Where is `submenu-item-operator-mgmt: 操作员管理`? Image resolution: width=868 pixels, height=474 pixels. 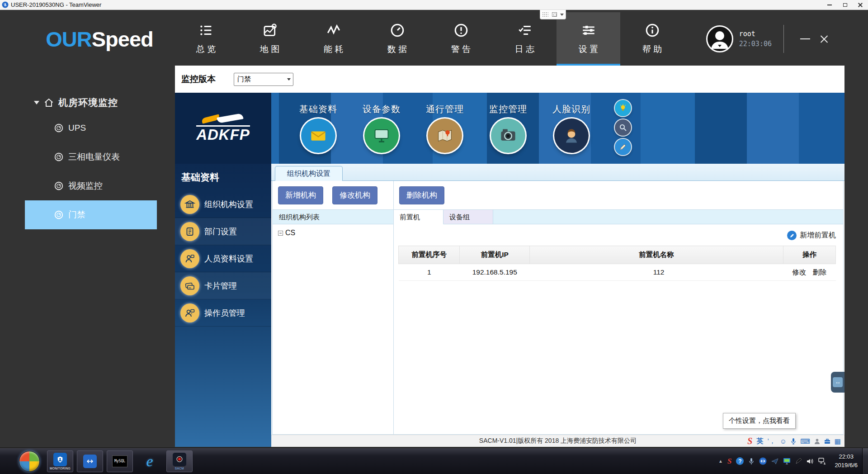
submenu-item-operator-mgmt: 操作员管理 is located at coordinates (223, 313).